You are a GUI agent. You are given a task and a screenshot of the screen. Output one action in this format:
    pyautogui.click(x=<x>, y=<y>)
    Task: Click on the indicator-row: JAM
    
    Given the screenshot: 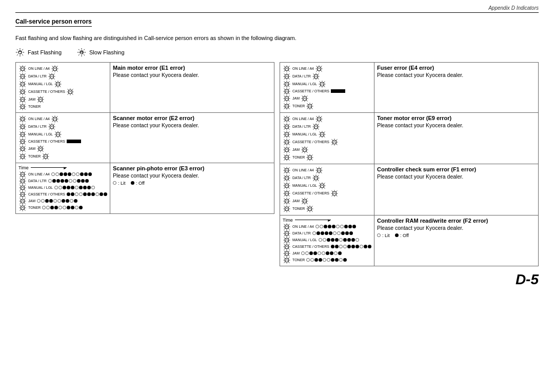 What is the action you would take?
    pyautogui.click(x=63, y=100)
    